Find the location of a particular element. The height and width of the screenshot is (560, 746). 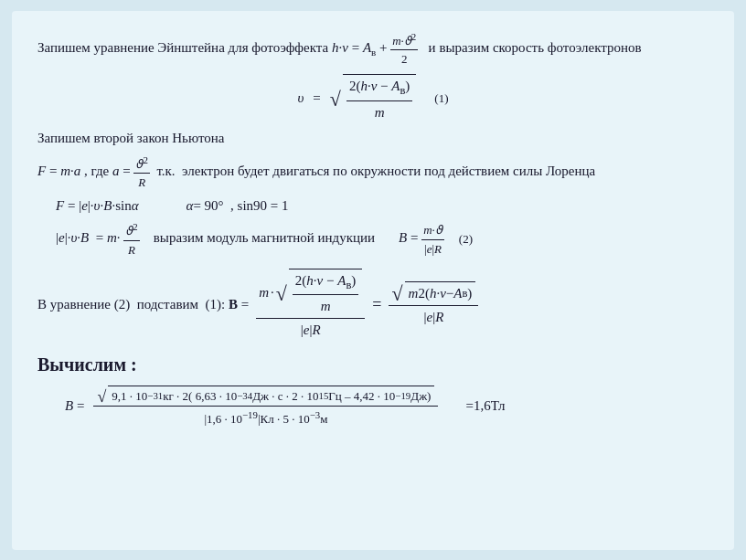

compute-line: B = √ 9,1 · 10−31 кг · 2( 6,63 · 10−34 Д… is located at coordinates (373, 406).